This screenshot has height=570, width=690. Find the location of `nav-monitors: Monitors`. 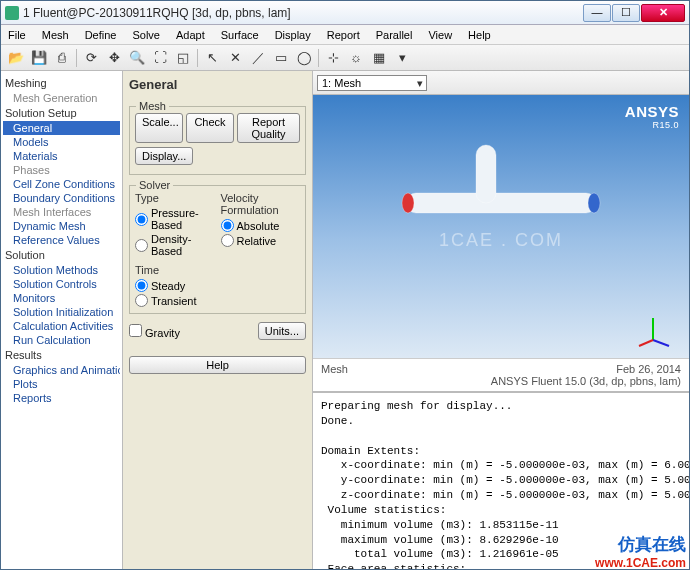

nav-monitors: Monitors is located at coordinates (62, 298).